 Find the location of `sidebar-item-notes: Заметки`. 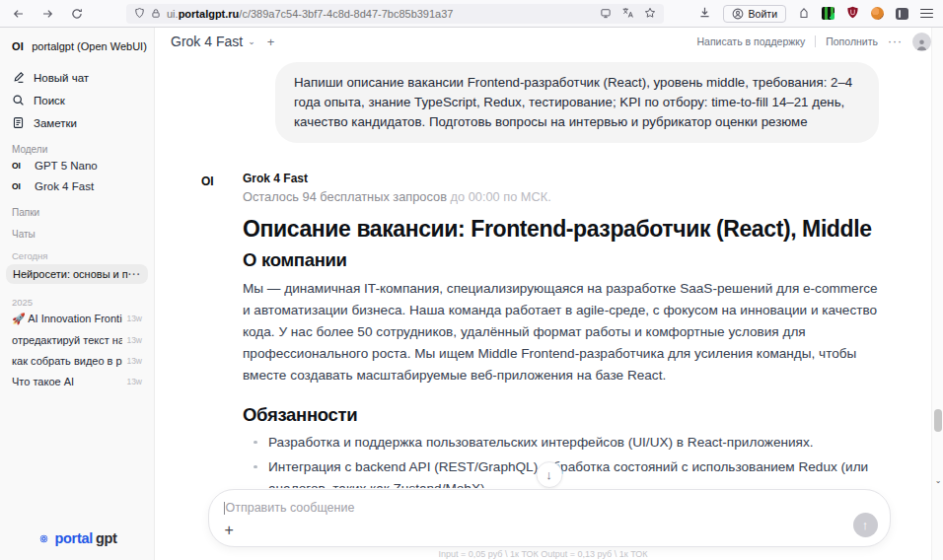

sidebar-item-notes: Заметки is located at coordinates (77, 122).